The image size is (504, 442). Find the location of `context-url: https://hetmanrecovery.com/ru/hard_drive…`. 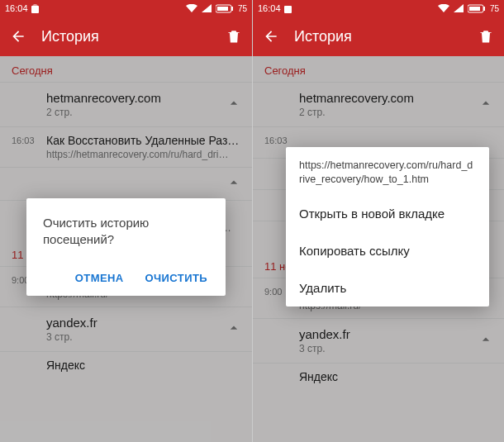

context-url: https://hetmanrecovery.com/ru/hard_drive… is located at coordinates (388, 171).